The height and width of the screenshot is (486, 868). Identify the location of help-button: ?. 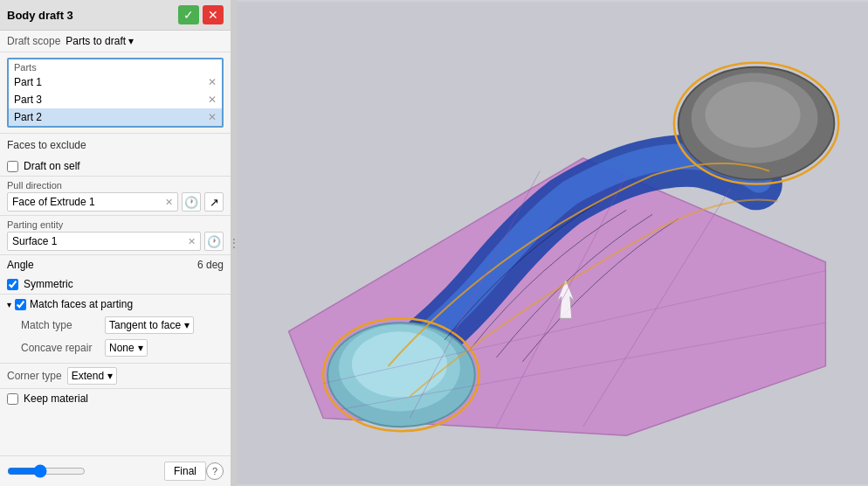
(215, 471).